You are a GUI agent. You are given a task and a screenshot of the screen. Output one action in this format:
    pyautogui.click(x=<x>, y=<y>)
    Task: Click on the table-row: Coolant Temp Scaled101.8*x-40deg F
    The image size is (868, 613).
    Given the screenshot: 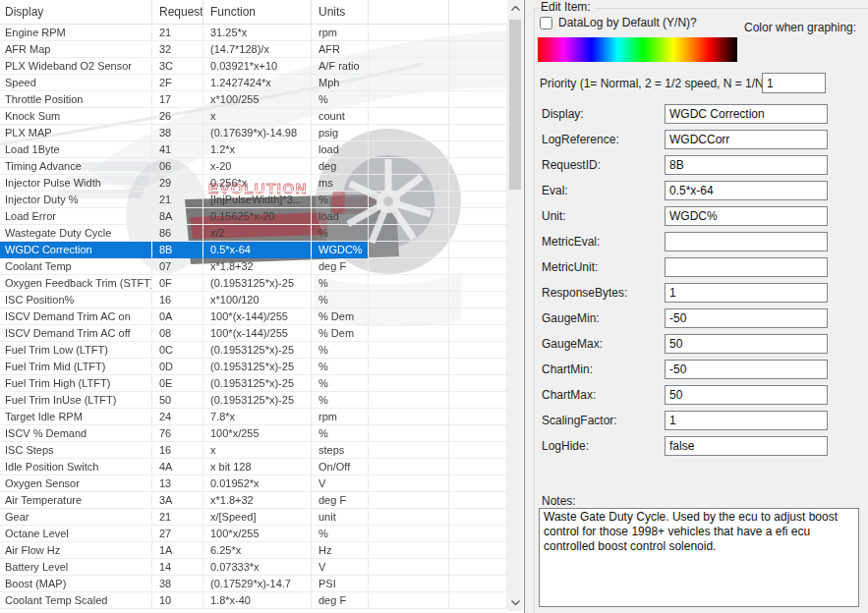 What is the action you would take?
    pyautogui.click(x=254, y=601)
    